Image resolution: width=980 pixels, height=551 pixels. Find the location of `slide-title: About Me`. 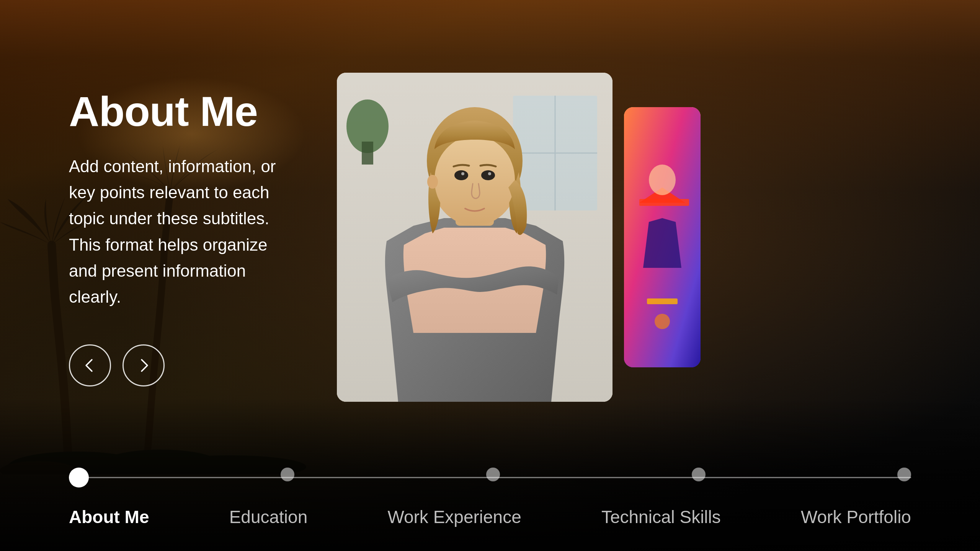

slide-title: About Me is located at coordinates (188, 111).